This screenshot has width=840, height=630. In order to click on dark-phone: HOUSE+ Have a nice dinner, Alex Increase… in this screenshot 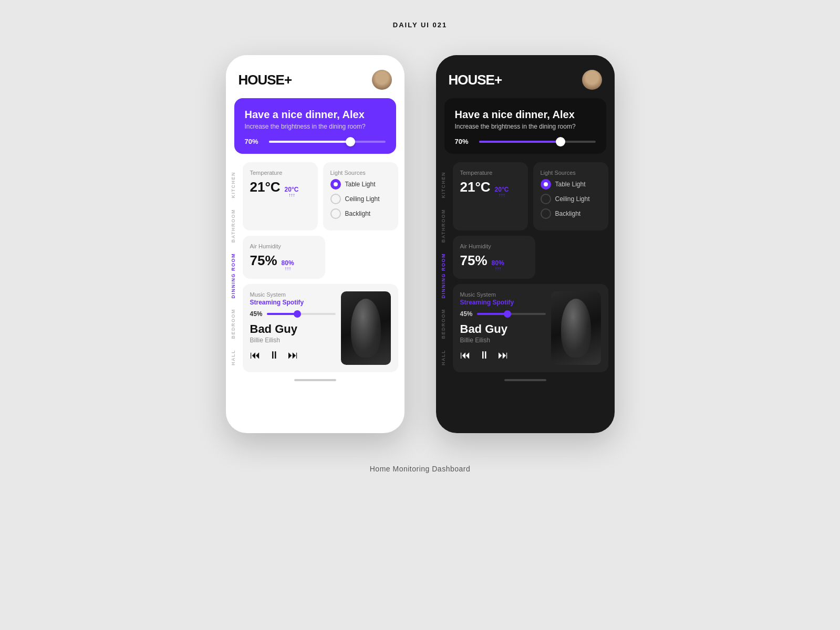, I will do `click(525, 244)`.